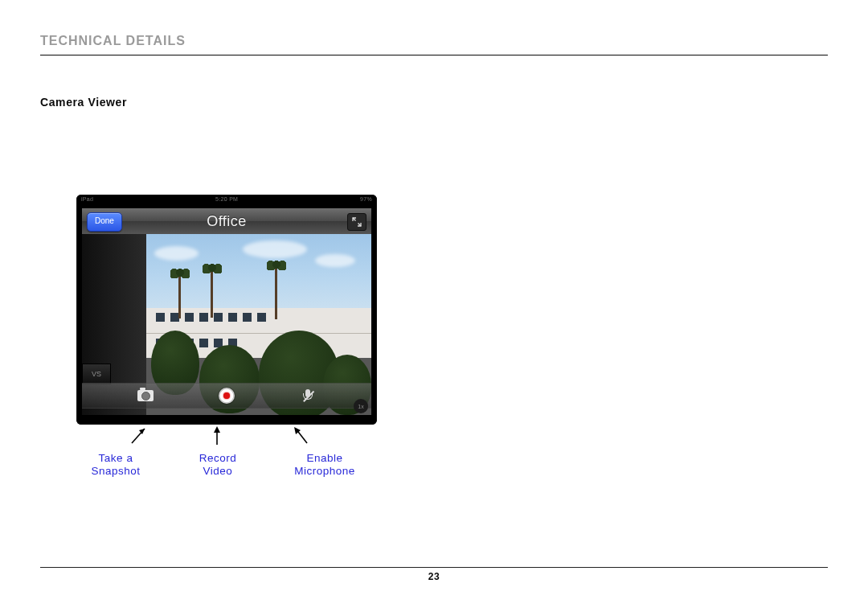 The width and height of the screenshot is (868, 608). Describe the element at coordinates (219, 471) in the screenshot. I see `annotation-line: Video` at that location.